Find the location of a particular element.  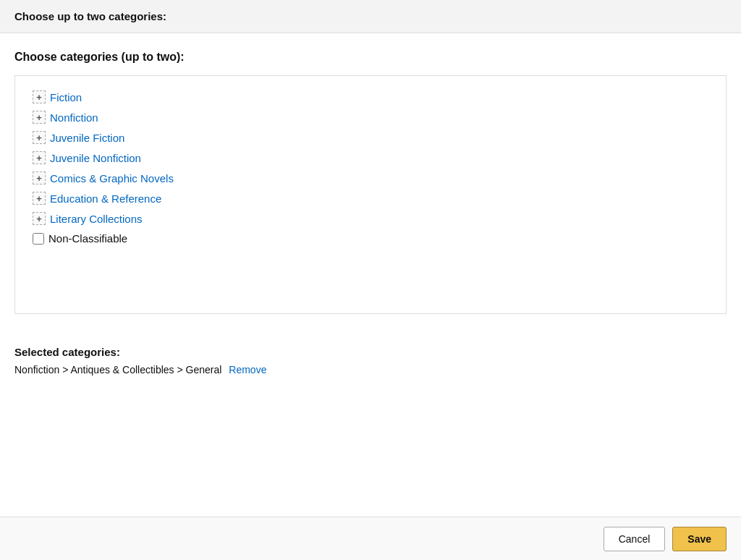

category-link-nonfiction: Nonfiction is located at coordinates (74, 117).